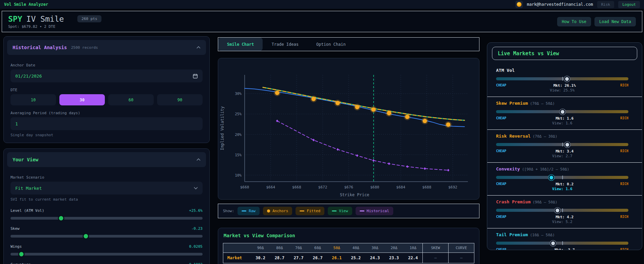  I want to click on svg-text: $684, so click(401, 187).